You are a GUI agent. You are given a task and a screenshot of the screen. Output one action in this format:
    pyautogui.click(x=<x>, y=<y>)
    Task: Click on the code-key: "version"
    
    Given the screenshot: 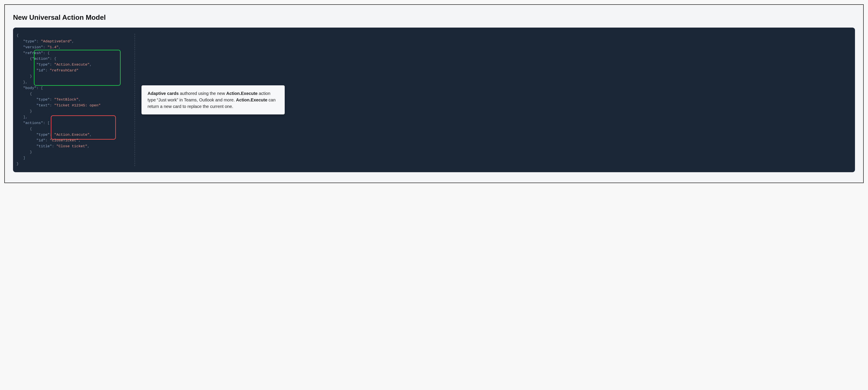 What is the action you would take?
    pyautogui.click(x=33, y=47)
    